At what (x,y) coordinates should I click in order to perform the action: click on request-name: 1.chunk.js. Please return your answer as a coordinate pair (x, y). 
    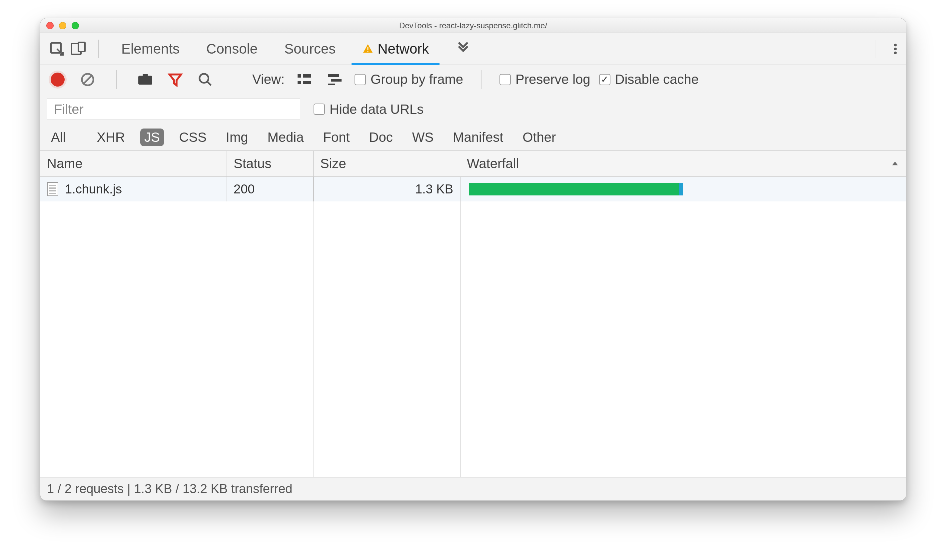
    Looking at the image, I should click on (94, 189).